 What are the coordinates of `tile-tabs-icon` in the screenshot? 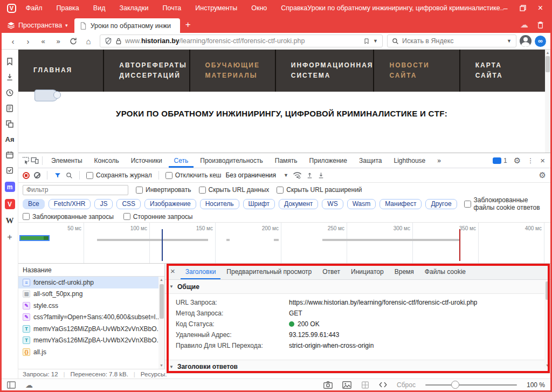 It's located at (365, 385).